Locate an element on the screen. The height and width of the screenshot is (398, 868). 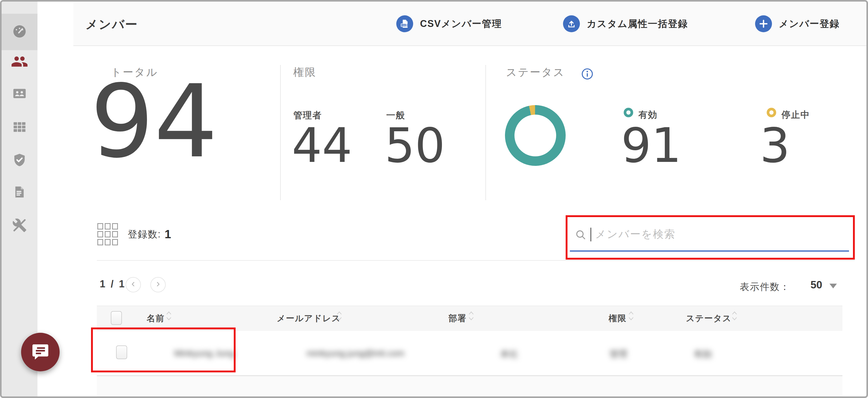
active-legend-dot is located at coordinates (628, 113).